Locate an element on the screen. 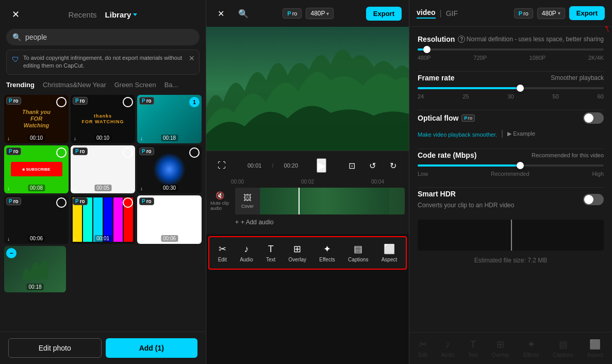 This screenshot has width=612, height=364. cat-green-screen: Green Screen is located at coordinates (135, 85).